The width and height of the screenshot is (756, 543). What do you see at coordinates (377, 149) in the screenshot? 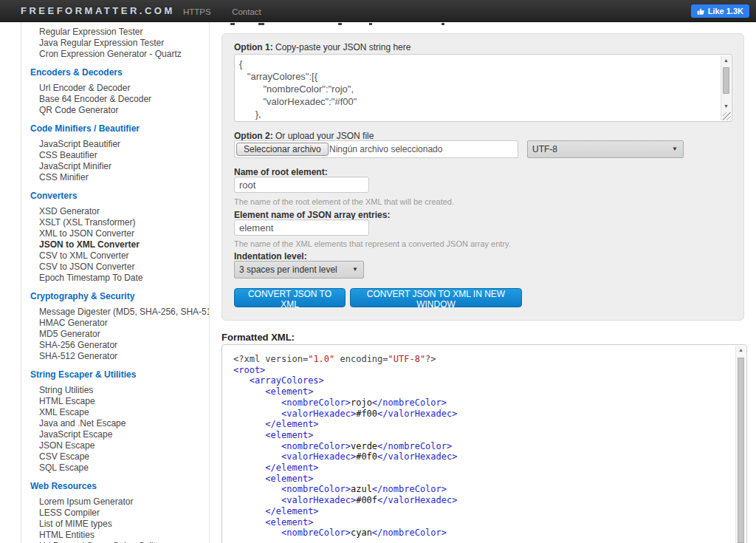
I see `file-upload-field: Seleccionar archivo Ningún archivo selec…` at bounding box center [377, 149].